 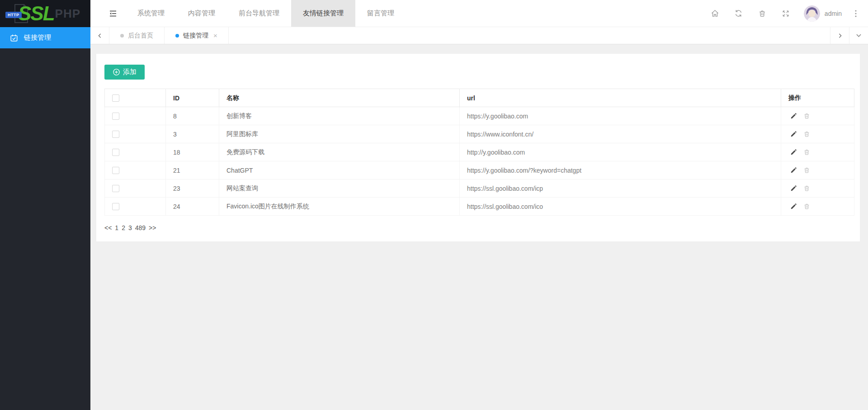 I want to click on tab-spacer, so click(x=529, y=35).